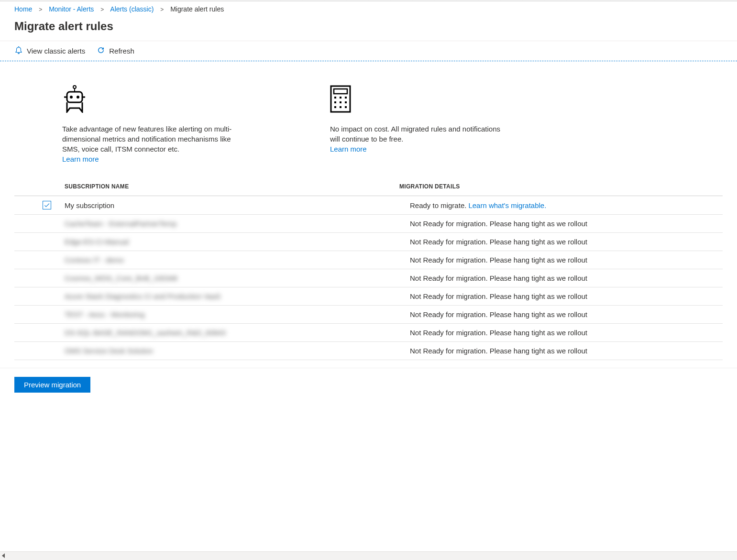  Describe the element at coordinates (232, 278) in the screenshot. I see `subscription-name: Cosmos_WDG_Core_BnB_100348` at that location.